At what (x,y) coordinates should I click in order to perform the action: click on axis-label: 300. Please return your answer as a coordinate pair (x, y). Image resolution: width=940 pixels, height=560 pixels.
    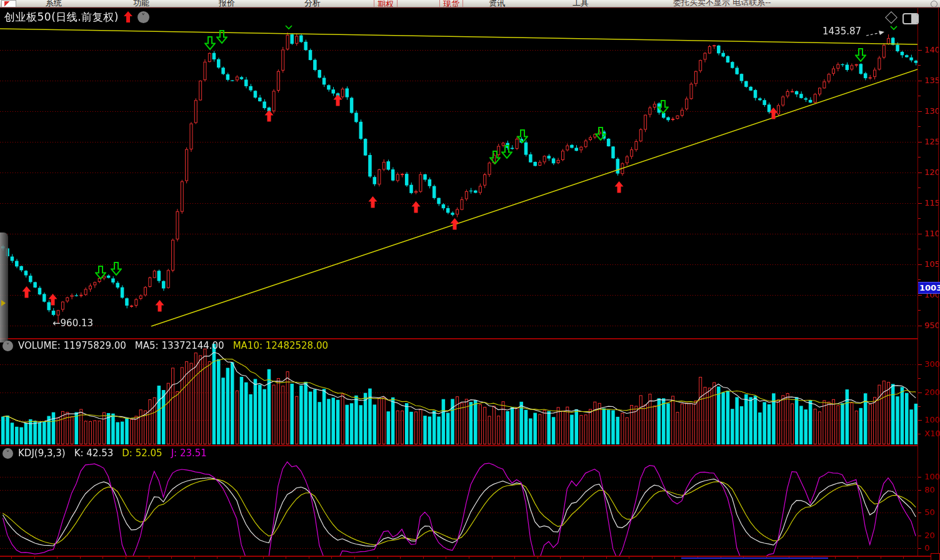
    Looking at the image, I should click on (932, 364).